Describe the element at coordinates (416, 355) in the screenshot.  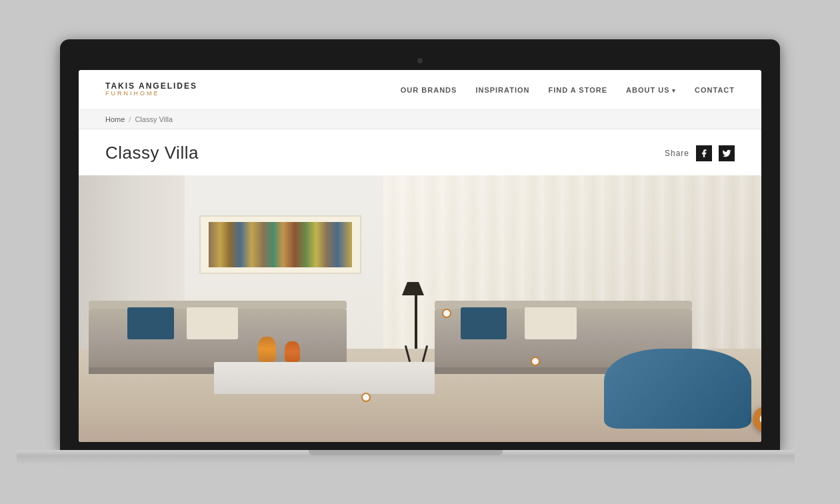
I see `lamp-base` at that location.